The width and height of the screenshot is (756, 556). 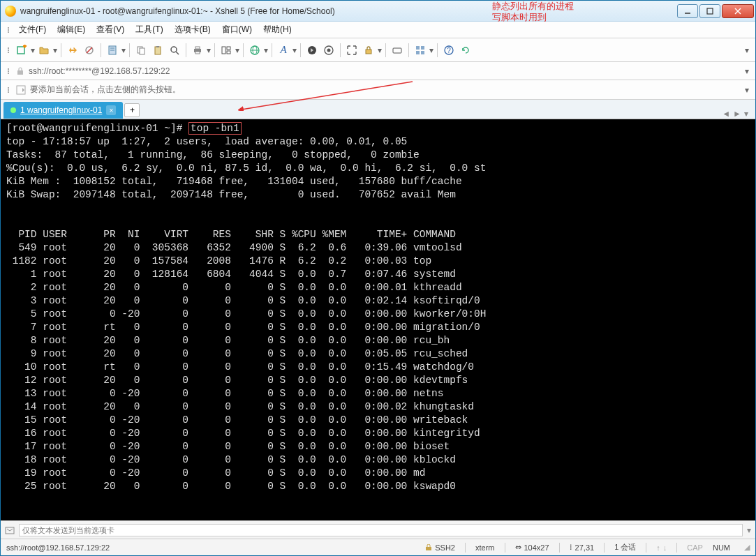 I want to click on hint-overflow-icon: ▾, so click(x=747, y=90).